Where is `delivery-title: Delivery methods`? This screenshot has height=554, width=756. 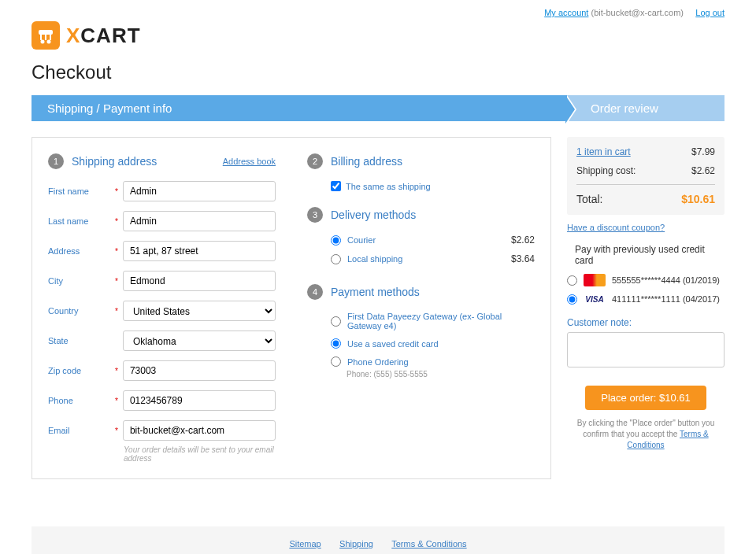
delivery-title: Delivery methods is located at coordinates (373, 215).